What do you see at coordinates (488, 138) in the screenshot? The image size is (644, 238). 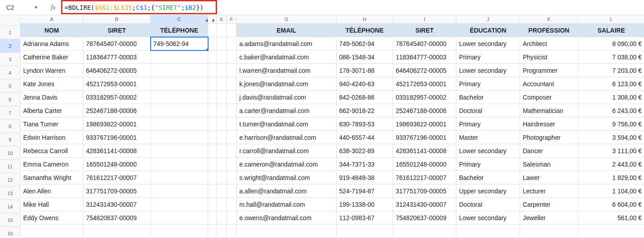 I see `cell-education: Master` at bounding box center [488, 138].